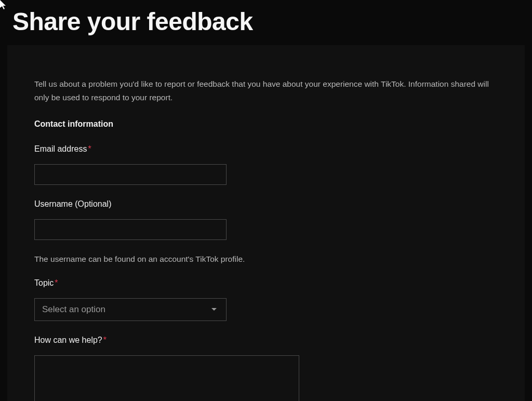 The image size is (532, 401). What do you see at coordinates (266, 259) in the screenshot?
I see `username-helper-text: The username can be found on an account'…` at bounding box center [266, 259].